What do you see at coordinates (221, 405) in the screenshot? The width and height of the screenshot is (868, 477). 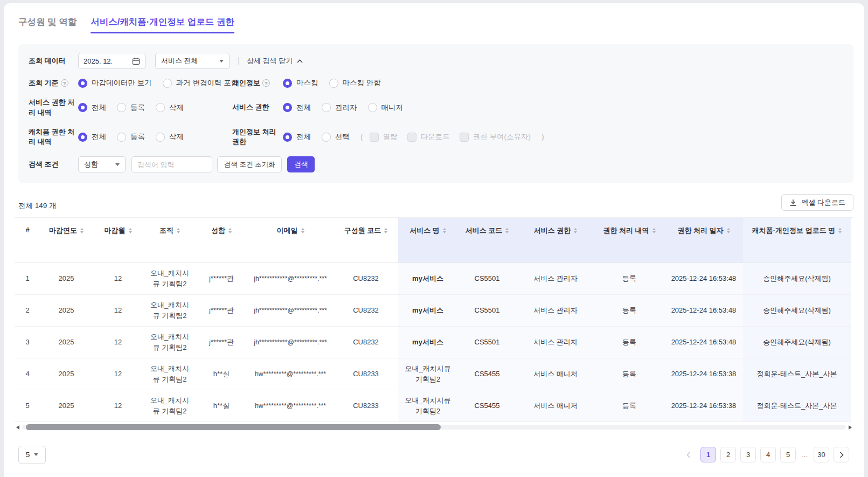 I see `cell-name: h**실` at bounding box center [221, 405].